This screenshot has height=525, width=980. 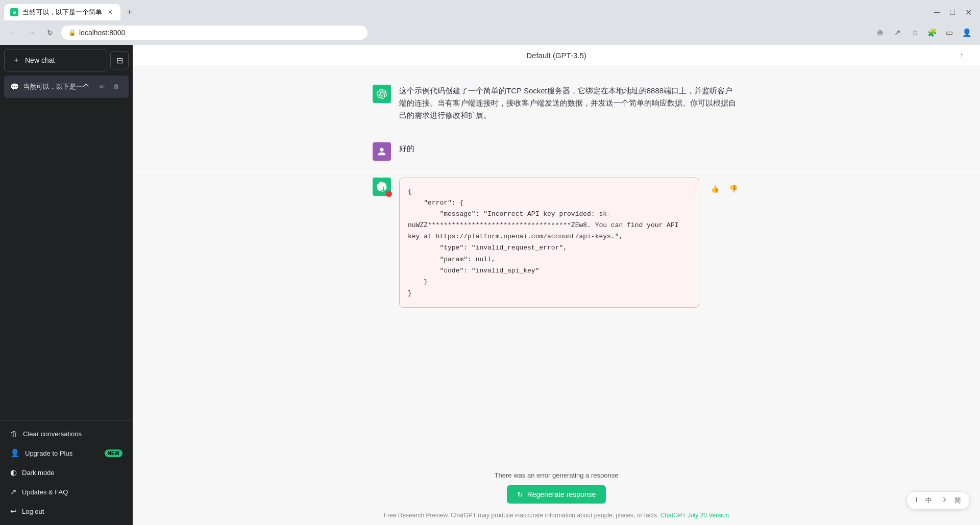 I want to click on refresh-button: ↻, so click(x=50, y=33).